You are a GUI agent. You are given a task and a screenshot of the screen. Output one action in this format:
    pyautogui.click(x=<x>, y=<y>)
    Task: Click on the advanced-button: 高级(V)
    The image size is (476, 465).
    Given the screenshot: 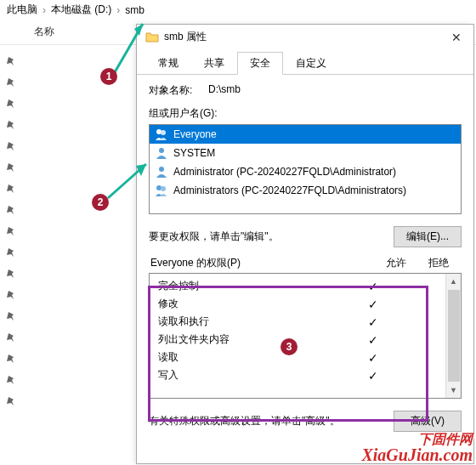 What is the action you would take?
    pyautogui.click(x=428, y=422)
    